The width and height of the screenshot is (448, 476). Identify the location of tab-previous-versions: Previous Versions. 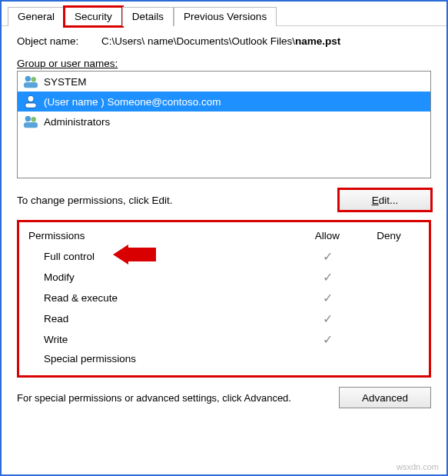
(225, 17).